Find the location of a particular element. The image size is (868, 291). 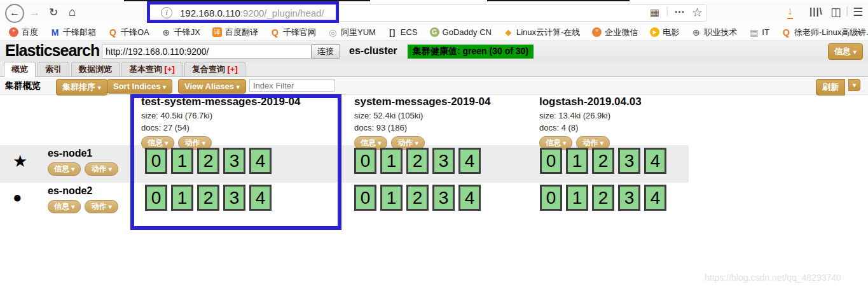

connect-button: 连接 is located at coordinates (326, 51).